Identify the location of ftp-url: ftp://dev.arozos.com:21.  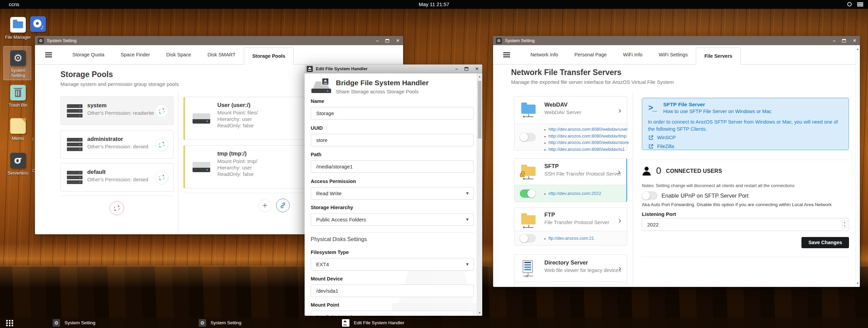
(569, 239).